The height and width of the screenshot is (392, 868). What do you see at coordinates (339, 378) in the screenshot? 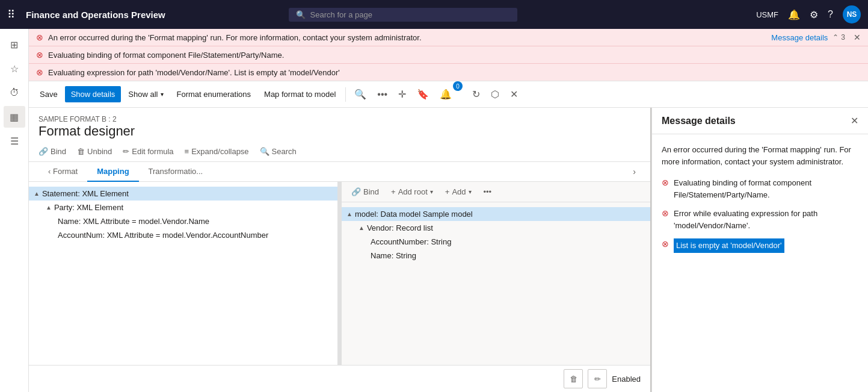
I see `bottom-bar: 🗑 ✏ Enabled` at bounding box center [339, 378].